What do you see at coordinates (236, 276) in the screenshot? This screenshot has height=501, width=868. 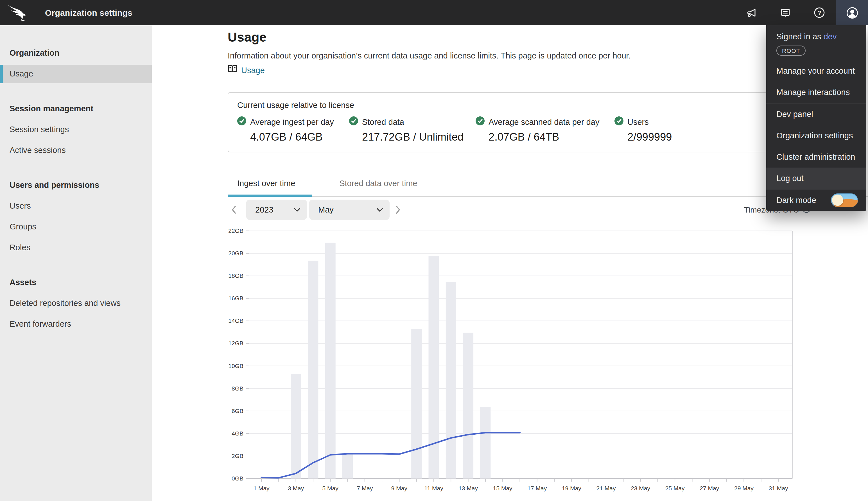 I see `svg-text: 18GB` at bounding box center [236, 276].